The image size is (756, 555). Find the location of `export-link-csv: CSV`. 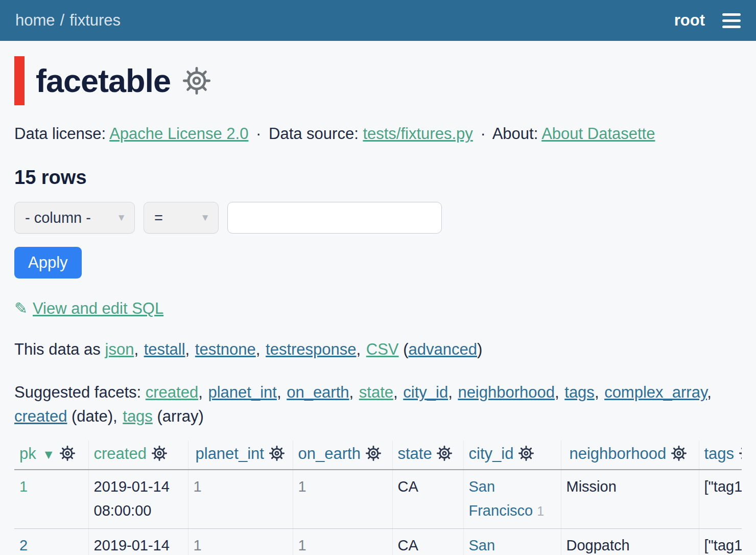

export-link-csv: CSV is located at coordinates (383, 350).